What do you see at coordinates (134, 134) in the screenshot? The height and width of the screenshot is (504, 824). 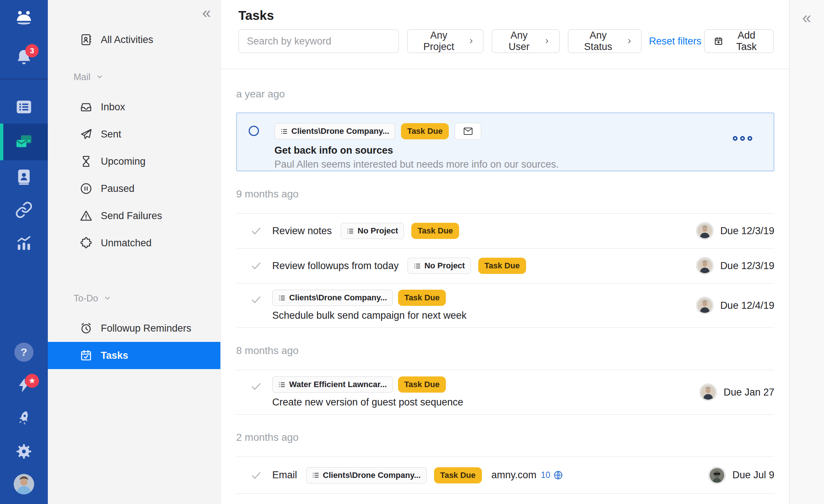 I see `sidebar-item-sent: Sent` at bounding box center [134, 134].